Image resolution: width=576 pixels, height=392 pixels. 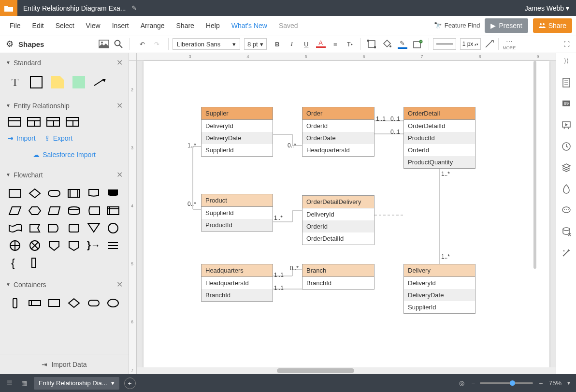 I want to click on entity-orderdetaildelivery: OrderDetailDelivery DeliveryId OrderId O…, so click(x=338, y=220).